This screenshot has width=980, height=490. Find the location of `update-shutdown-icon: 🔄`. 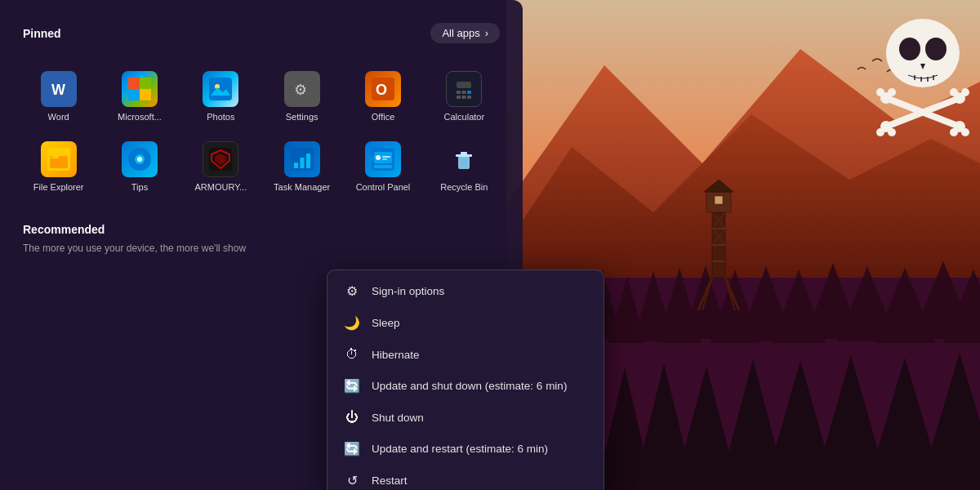

update-shutdown-icon: 🔄 is located at coordinates (352, 385).